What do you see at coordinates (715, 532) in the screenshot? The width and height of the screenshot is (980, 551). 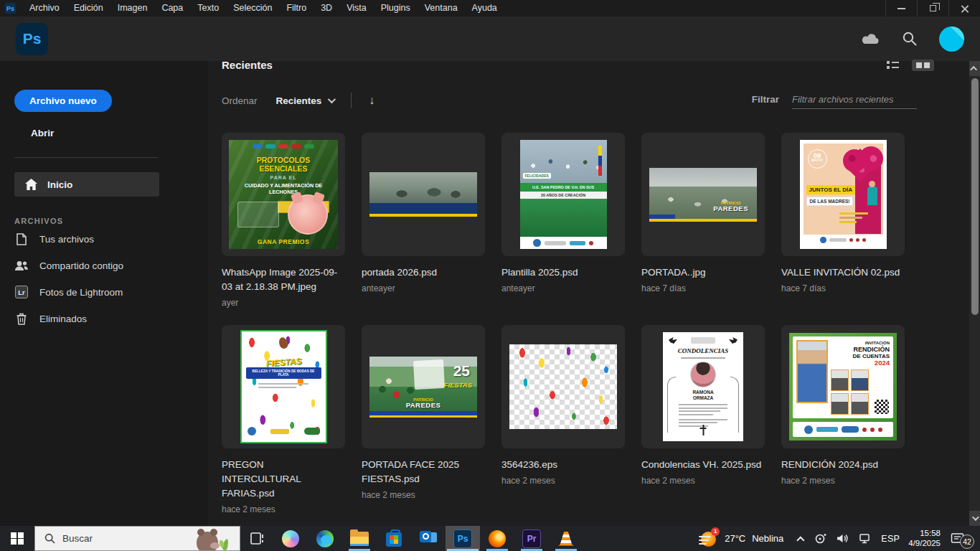 I see `weather-badge: 1` at bounding box center [715, 532].